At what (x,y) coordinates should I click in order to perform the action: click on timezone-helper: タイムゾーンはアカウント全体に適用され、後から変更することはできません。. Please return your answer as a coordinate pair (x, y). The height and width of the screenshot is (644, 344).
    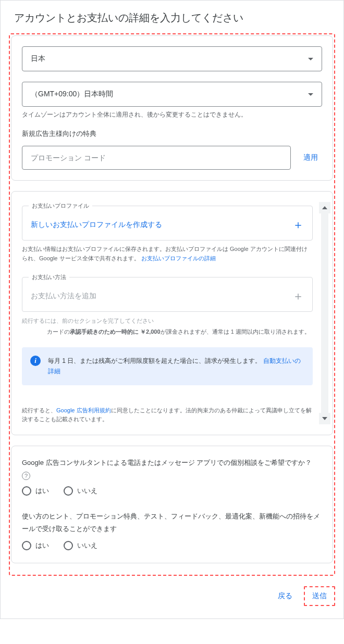
    Looking at the image, I should click on (172, 115).